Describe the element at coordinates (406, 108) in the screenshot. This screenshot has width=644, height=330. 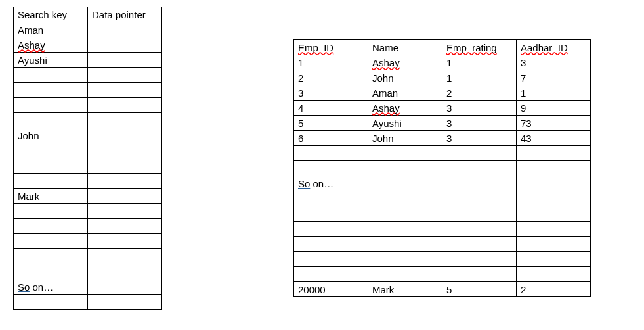
I see `cell-name: Ashay` at that location.